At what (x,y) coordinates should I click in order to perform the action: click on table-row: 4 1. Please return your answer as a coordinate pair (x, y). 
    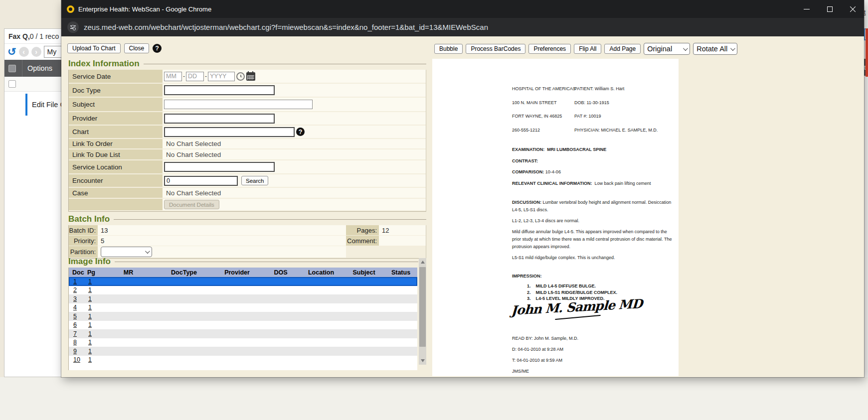
    Looking at the image, I should click on (243, 308).